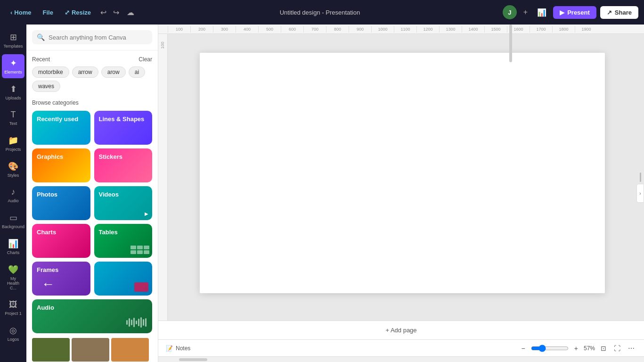 This screenshot has width=644, height=362. Describe the element at coordinates (13, 334) in the screenshot. I see `sidebar-item-logos: ◎ Logos` at that location.